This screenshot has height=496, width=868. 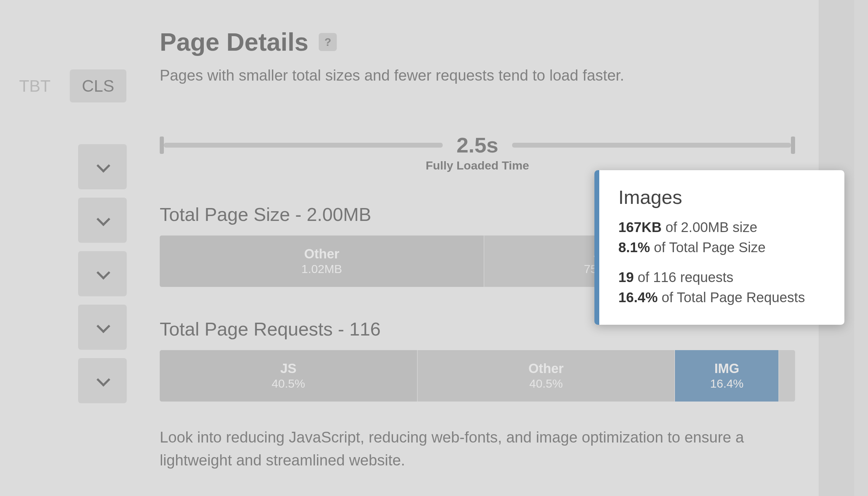 I want to click on tooltip-size-pct-line: 8.1% of Total Page Size, so click(x=722, y=247).